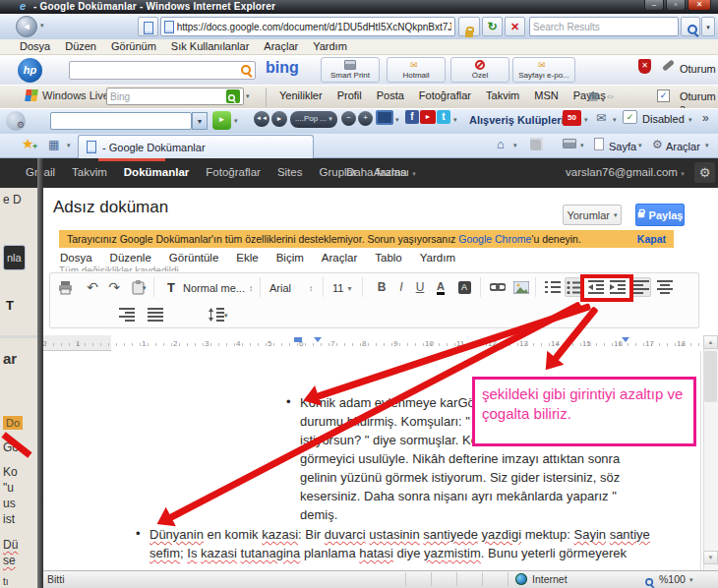 This screenshot has height=588, width=718. What do you see at coordinates (53, 145) in the screenshot?
I see `quick-tabs-icon: ▦` at bounding box center [53, 145].